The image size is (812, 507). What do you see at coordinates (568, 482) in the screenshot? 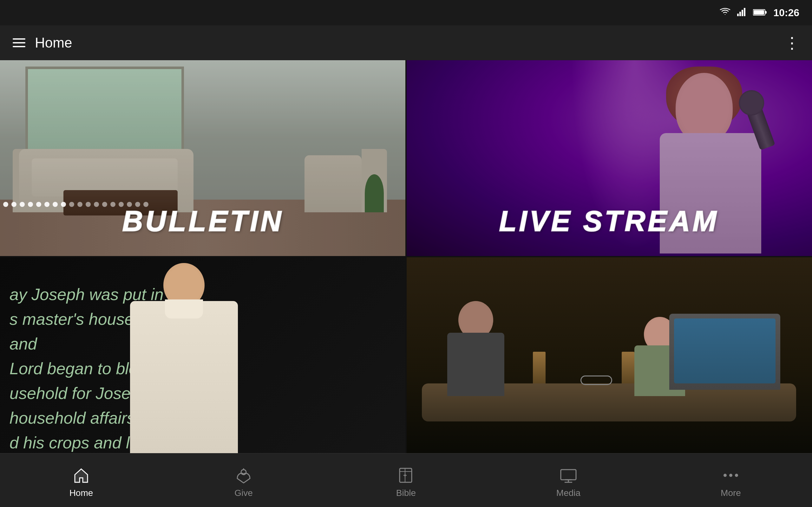
I see `nav-item-media: Media` at bounding box center [568, 482].